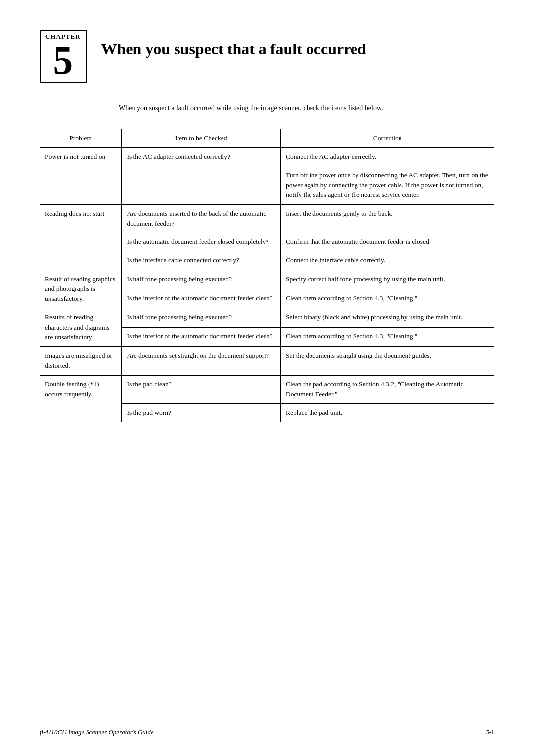  I want to click on correction-cell: Replace the pad unit., so click(388, 413).